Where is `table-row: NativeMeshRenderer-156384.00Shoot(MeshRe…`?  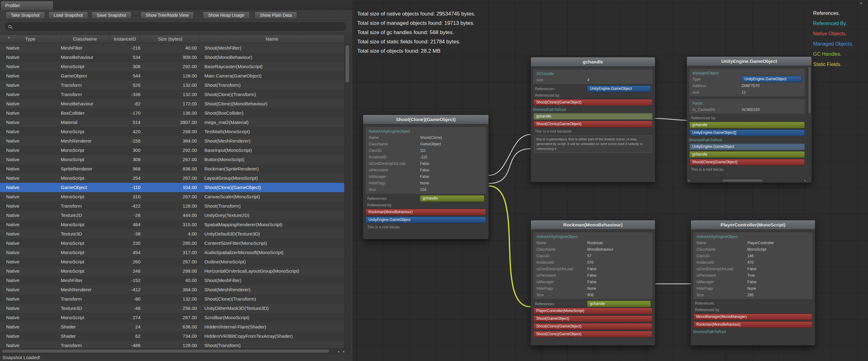
table-row: NativeMeshRenderer-156384.00Shoot(MeshRe… is located at coordinates (172, 141).